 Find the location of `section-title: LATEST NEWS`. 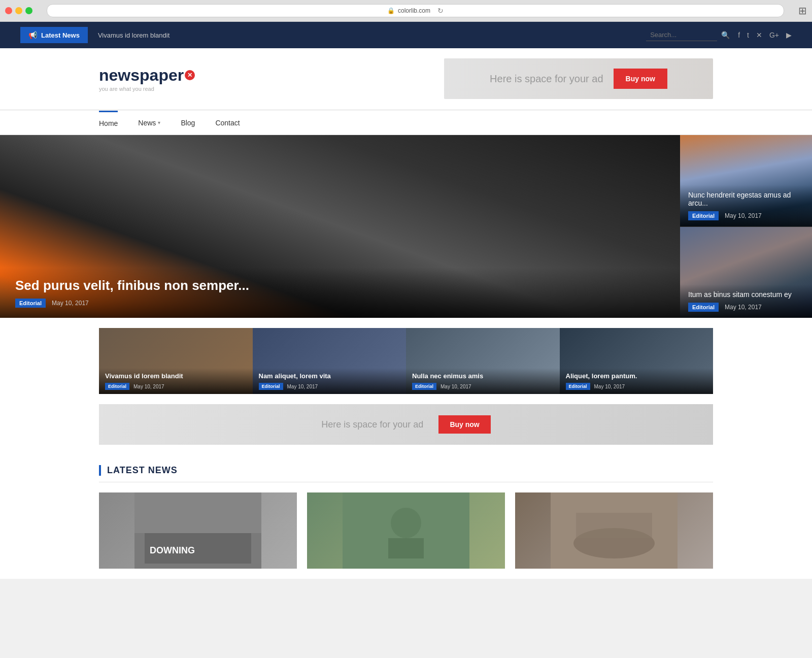

section-title: LATEST NEWS is located at coordinates (138, 470).